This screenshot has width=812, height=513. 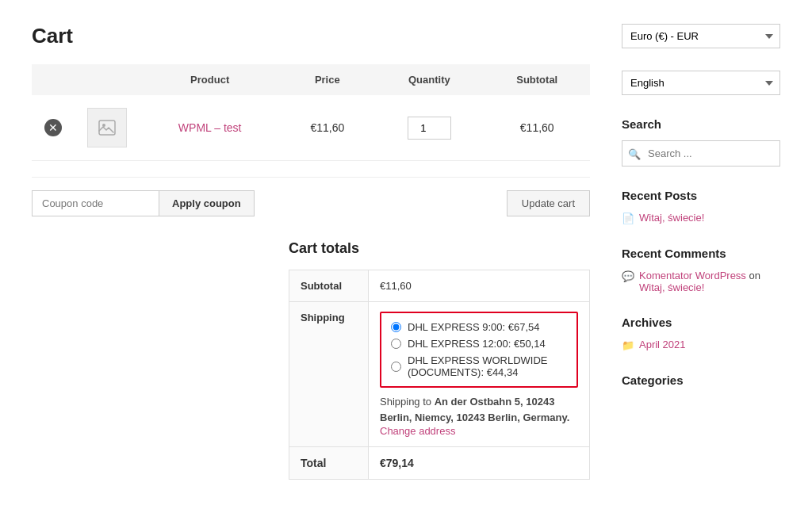 I want to click on product-name-cell: WPML – test, so click(x=209, y=128).